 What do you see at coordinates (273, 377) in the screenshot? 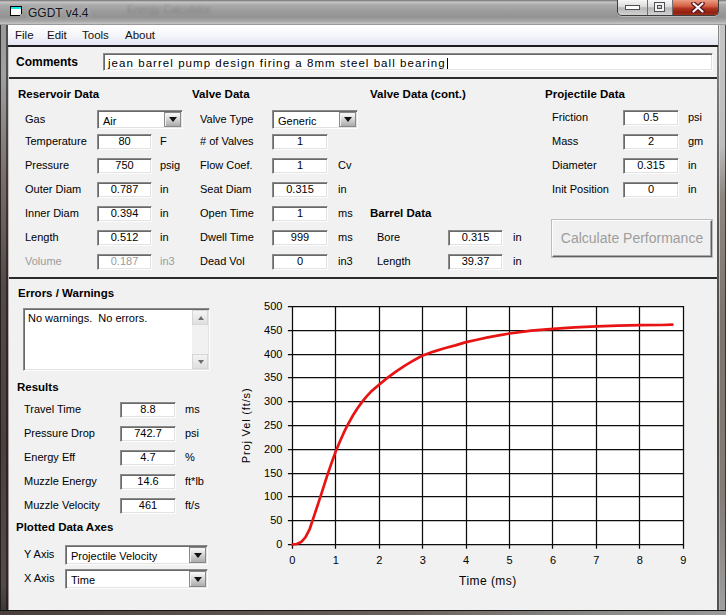
I see `svg-text: 350` at bounding box center [273, 377].